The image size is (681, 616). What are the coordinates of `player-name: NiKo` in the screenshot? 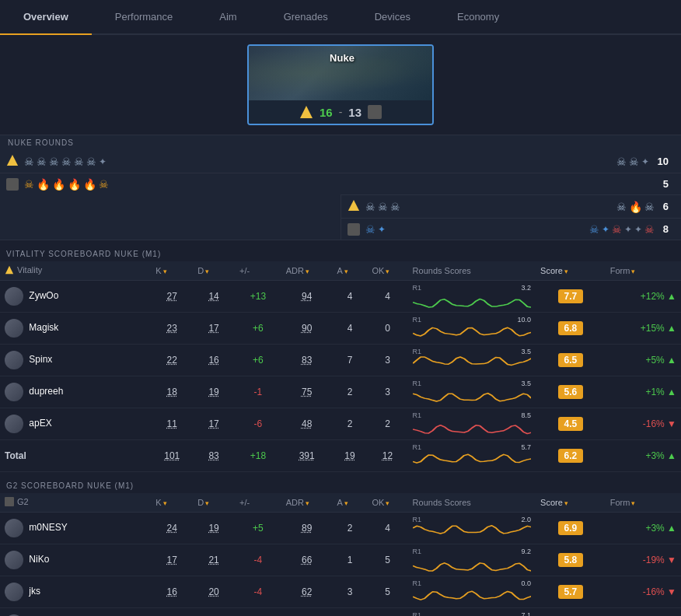 It's located at (39, 559).